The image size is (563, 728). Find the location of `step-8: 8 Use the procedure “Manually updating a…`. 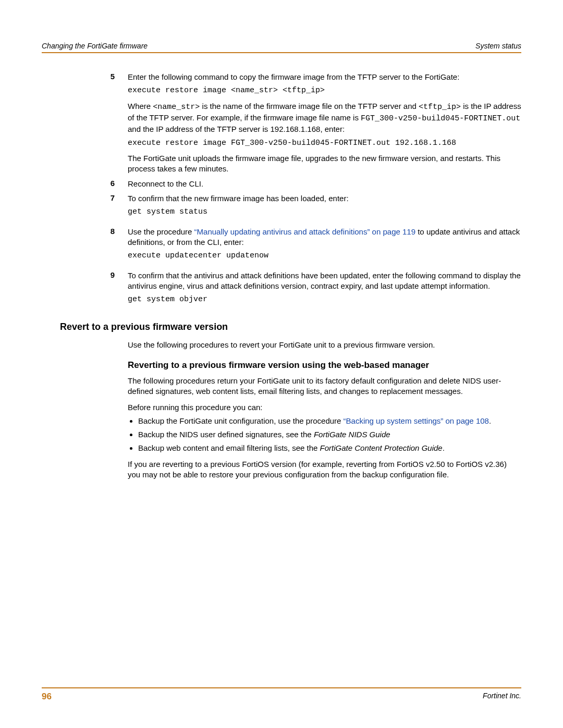

step-8: 8 Use the procedure “Manually updating a… is located at coordinates (282, 246).